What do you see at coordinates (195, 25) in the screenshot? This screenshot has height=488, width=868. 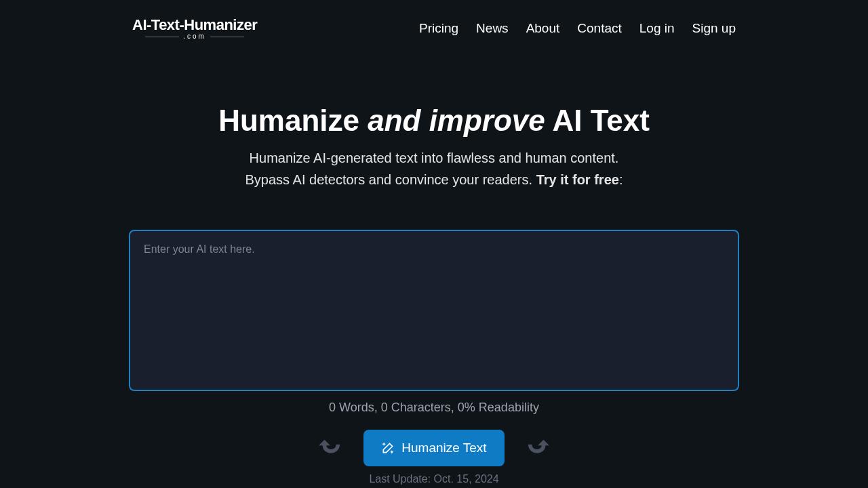 I see `logo-main-text: AI-Text-Humanizer` at bounding box center [195, 25].